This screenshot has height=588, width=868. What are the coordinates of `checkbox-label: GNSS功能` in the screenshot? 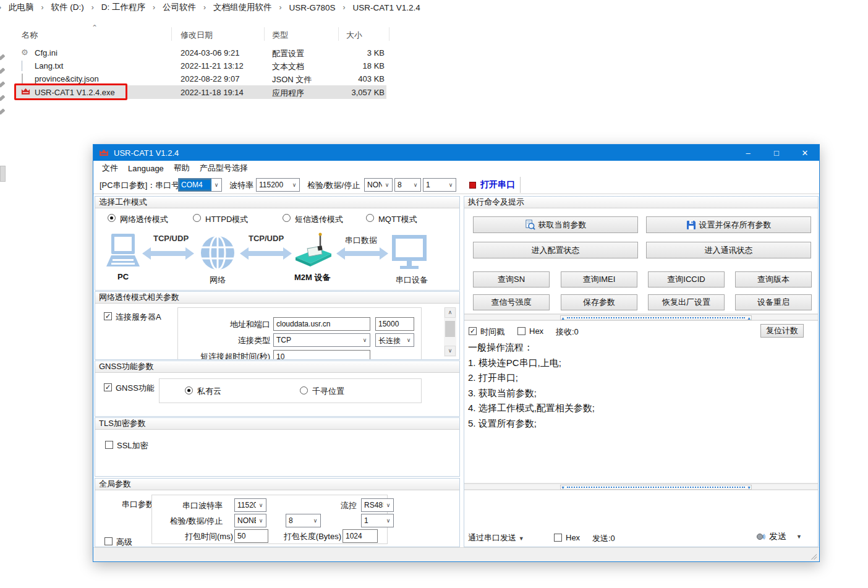 It's located at (135, 388).